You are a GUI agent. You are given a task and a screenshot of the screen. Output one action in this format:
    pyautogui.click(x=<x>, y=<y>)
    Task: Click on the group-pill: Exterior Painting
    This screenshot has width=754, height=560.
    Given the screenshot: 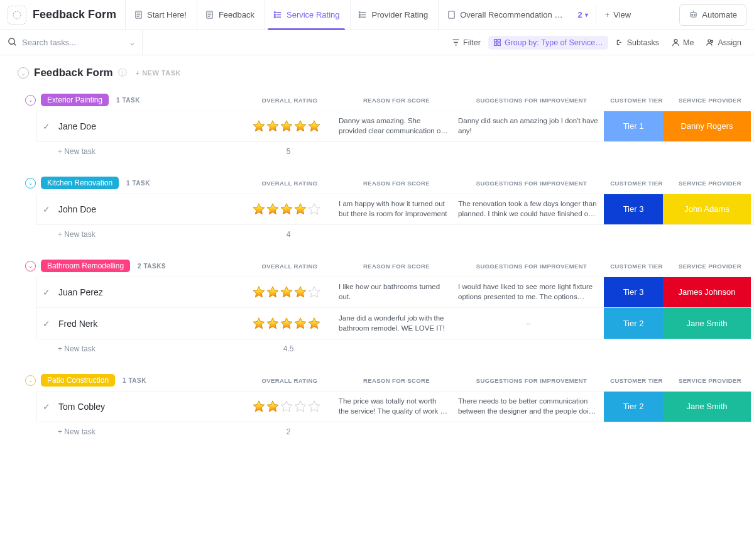 What is the action you would take?
    pyautogui.click(x=75, y=100)
    